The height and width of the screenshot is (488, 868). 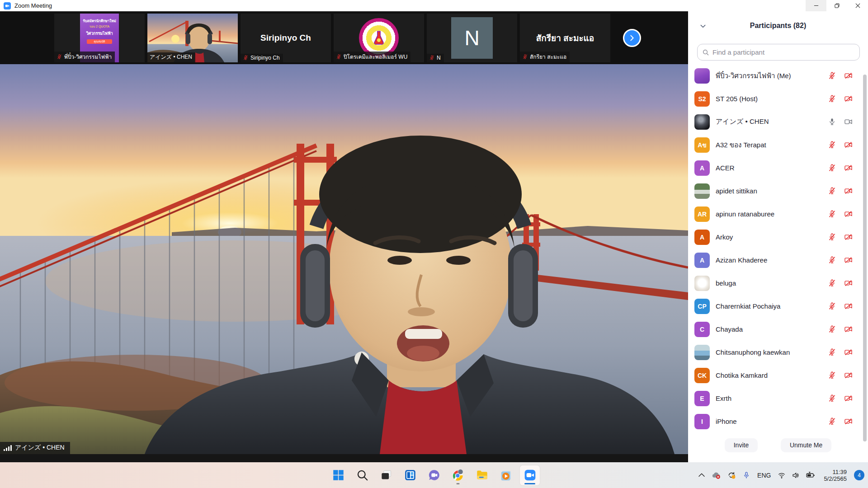 I want to click on participant-row: CPCharernkiat Pochaiya, so click(x=778, y=306).